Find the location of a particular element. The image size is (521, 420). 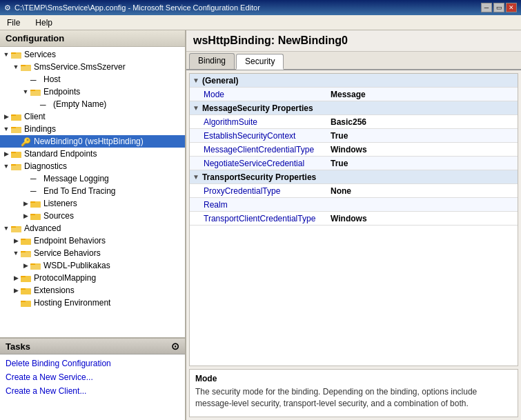

expand-endpointbehaviors-icon: ▶ is located at coordinates (16, 241).